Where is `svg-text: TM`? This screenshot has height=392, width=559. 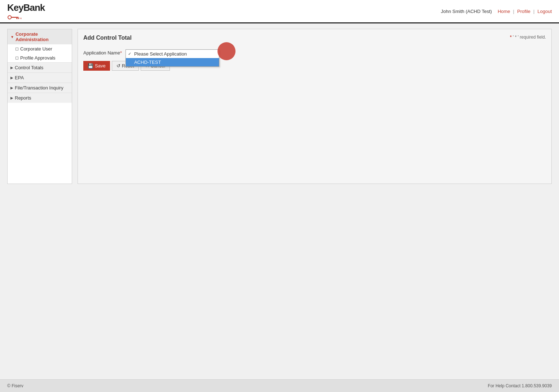 svg-text: TM is located at coordinates (20, 19).